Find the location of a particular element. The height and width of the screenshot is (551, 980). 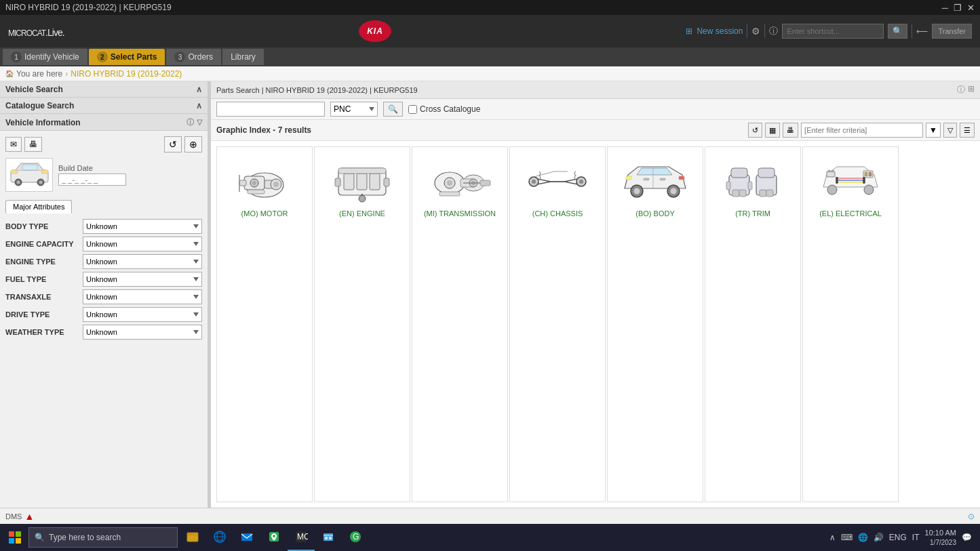

tray-notification-icon: 💬 is located at coordinates (967, 537).